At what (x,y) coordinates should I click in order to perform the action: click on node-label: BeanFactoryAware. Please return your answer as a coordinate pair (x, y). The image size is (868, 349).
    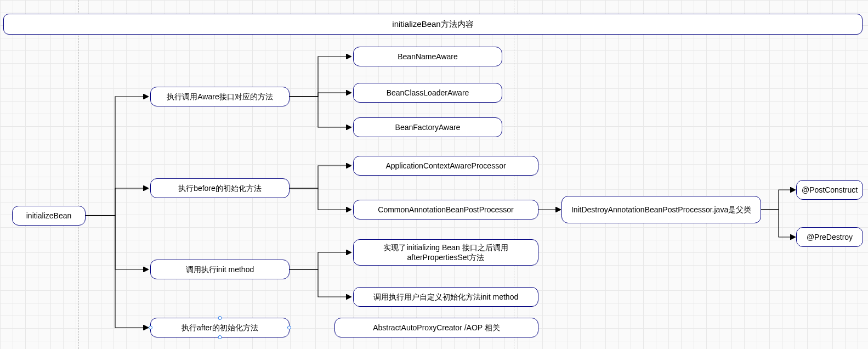
    Looking at the image, I should click on (428, 127).